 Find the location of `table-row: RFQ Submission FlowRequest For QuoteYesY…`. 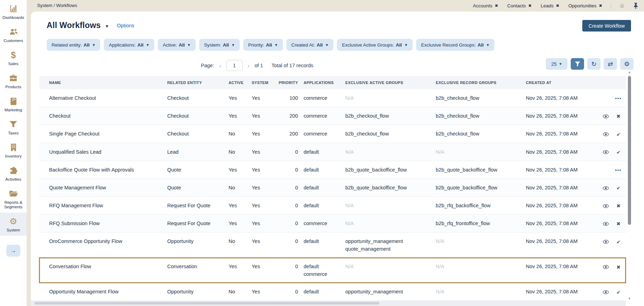

table-row: RFQ Submission FlowRequest For QuoteYesY… is located at coordinates (332, 223).